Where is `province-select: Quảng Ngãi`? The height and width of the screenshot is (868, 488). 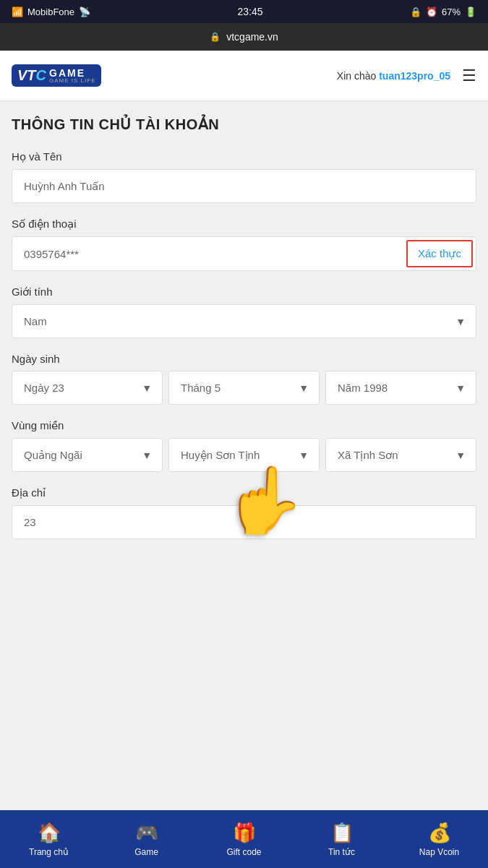 province-select: Quảng Ngãi is located at coordinates (87, 455).